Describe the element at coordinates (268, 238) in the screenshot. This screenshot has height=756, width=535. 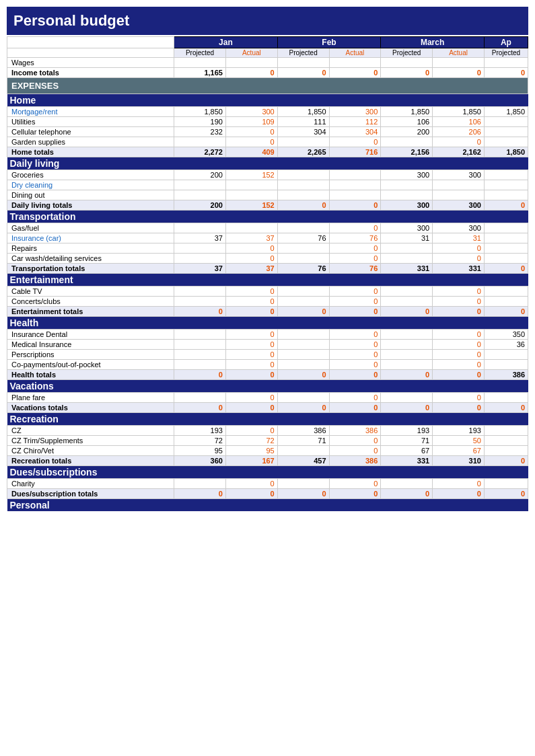
I see `insurance-car-row: Insurance (car) 37 37 76 76 31 31` at that location.